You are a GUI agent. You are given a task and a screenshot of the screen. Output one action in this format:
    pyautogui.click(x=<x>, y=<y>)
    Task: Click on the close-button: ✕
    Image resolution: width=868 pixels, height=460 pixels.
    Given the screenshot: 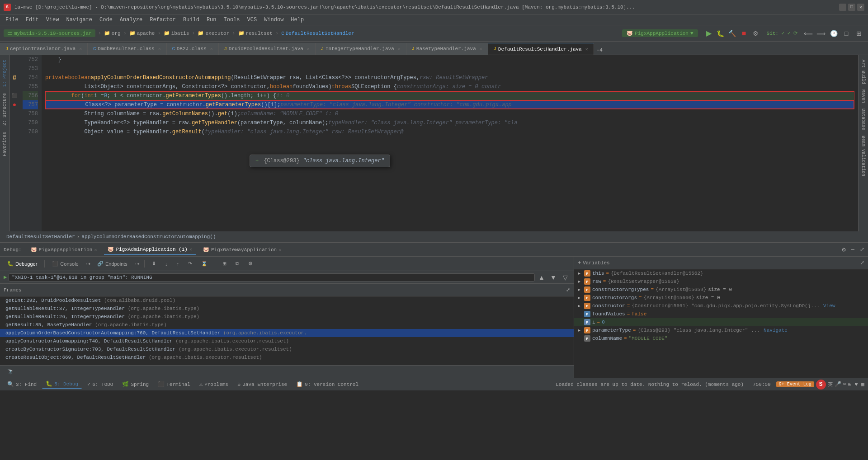 What is the action you would take?
    pyautogui.click(x=861, y=7)
    